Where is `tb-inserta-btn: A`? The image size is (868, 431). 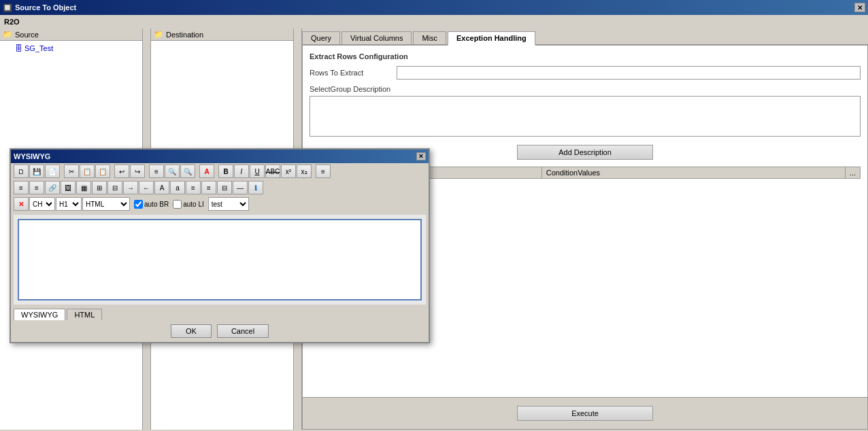
tb-inserta-btn: A is located at coordinates (162, 188).